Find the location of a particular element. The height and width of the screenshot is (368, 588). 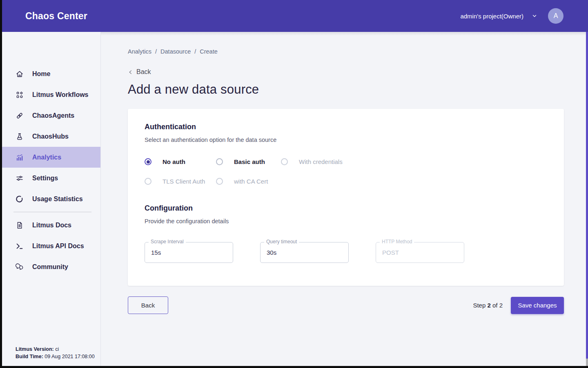

query-timeout-label: Query timeout is located at coordinates (282, 242).